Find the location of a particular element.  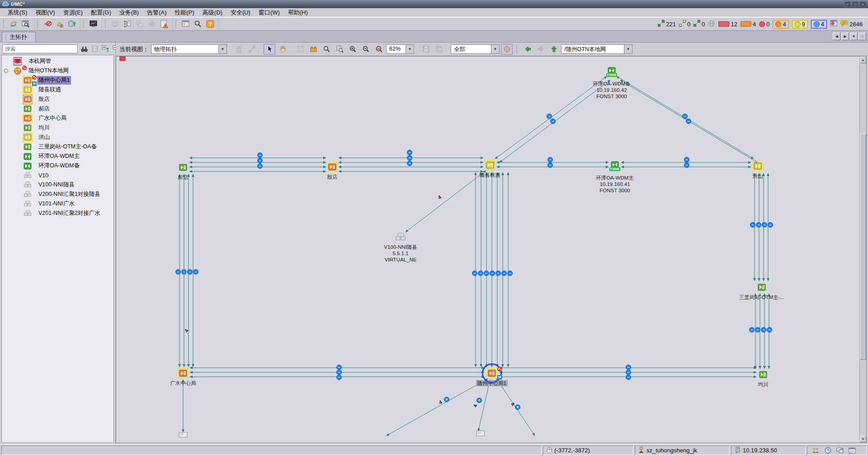

save-tree-icon is located at coordinates (95, 49).